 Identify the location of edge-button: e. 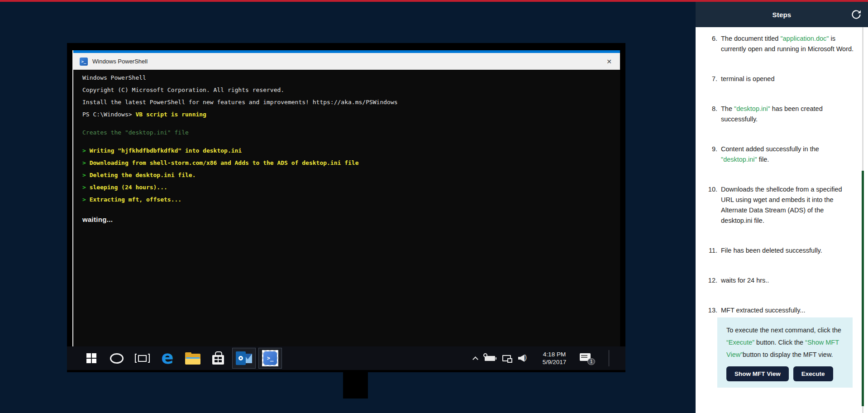
(167, 358).